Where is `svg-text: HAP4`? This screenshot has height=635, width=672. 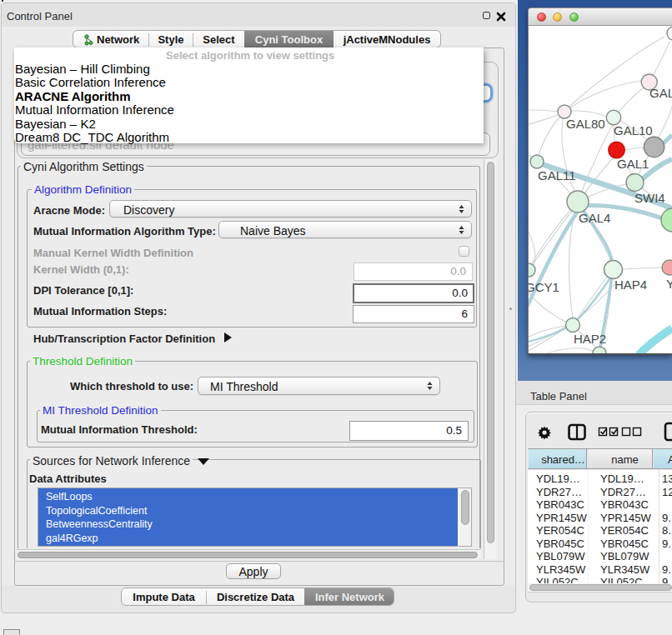
svg-text: HAP4 is located at coordinates (630, 285).